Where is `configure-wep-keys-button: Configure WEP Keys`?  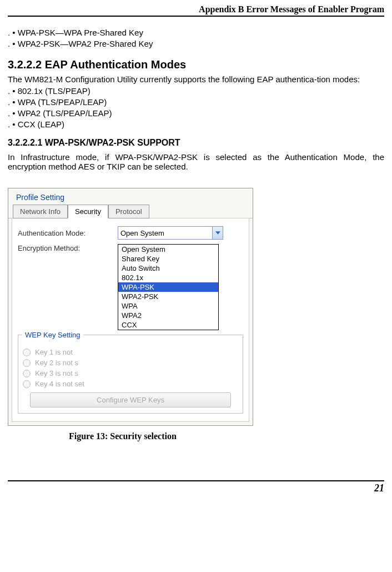 configure-wep-keys-button: Configure WEP Keys is located at coordinates (130, 400).